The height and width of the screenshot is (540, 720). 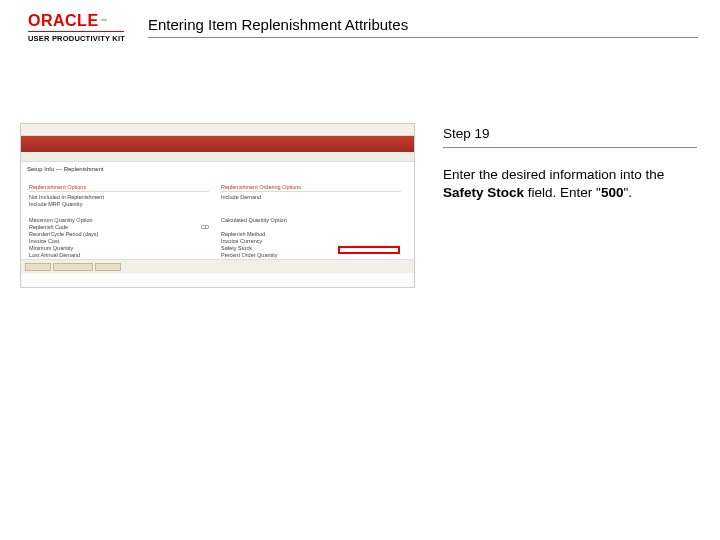 I want to click on thumb-label: Replenish Code, so click(x=48, y=227).